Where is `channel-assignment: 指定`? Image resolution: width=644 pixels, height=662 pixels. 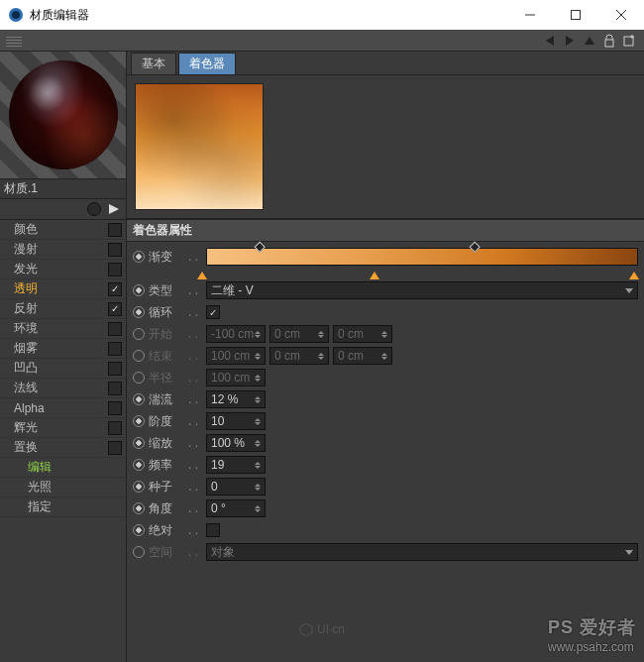 channel-assignment: 指定 is located at coordinates (63, 507).